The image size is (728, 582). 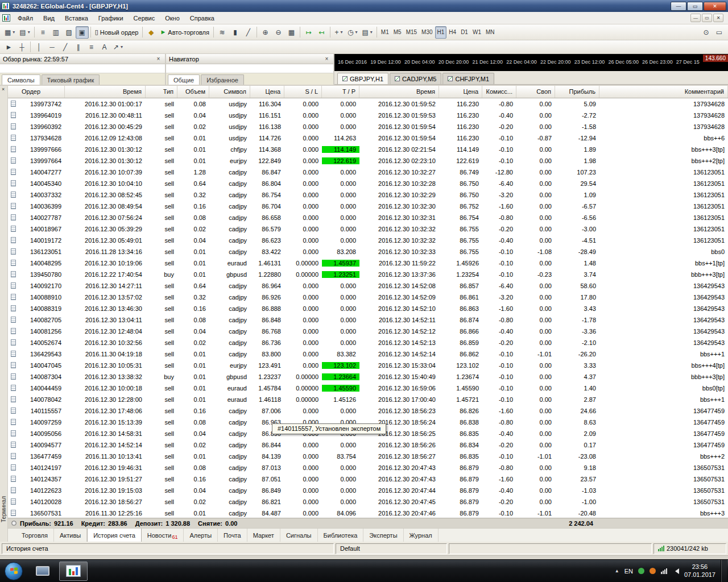 I want to click on menu-item: Файл, so click(x=25, y=18).